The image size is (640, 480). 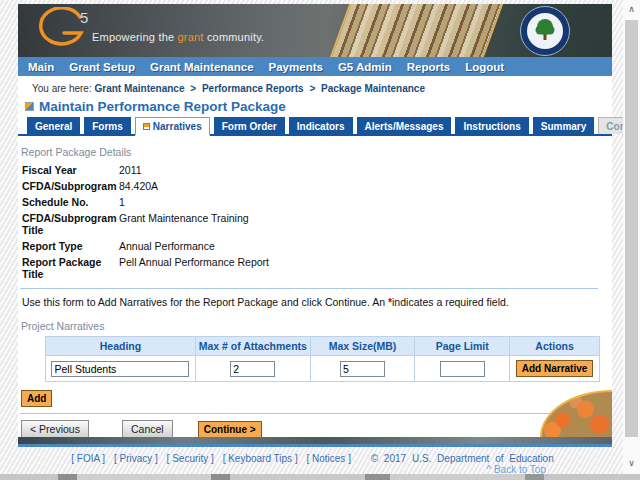 I want to click on classroom-photo, so click(x=576, y=414).